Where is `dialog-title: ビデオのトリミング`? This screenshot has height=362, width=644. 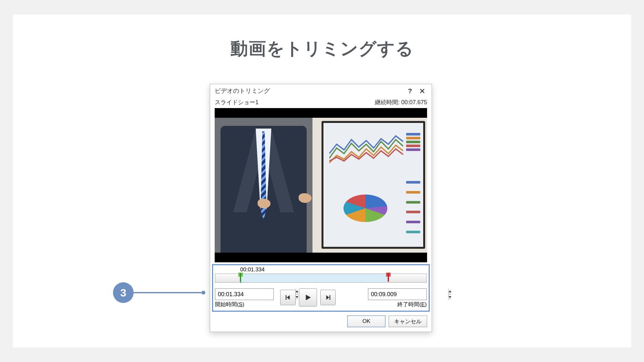
dialog-title: ビデオのトリミング is located at coordinates (242, 91).